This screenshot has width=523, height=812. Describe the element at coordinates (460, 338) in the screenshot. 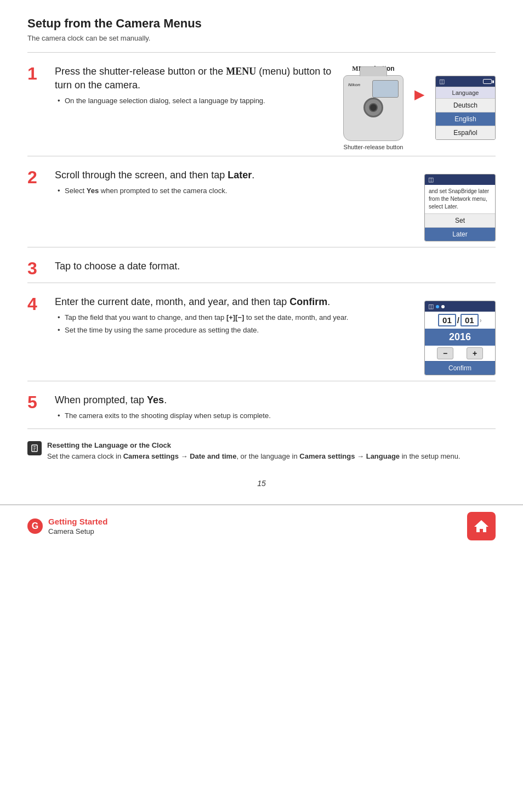

I see `date-menu: ◫ 01 / 01 › 2016 −` at that location.